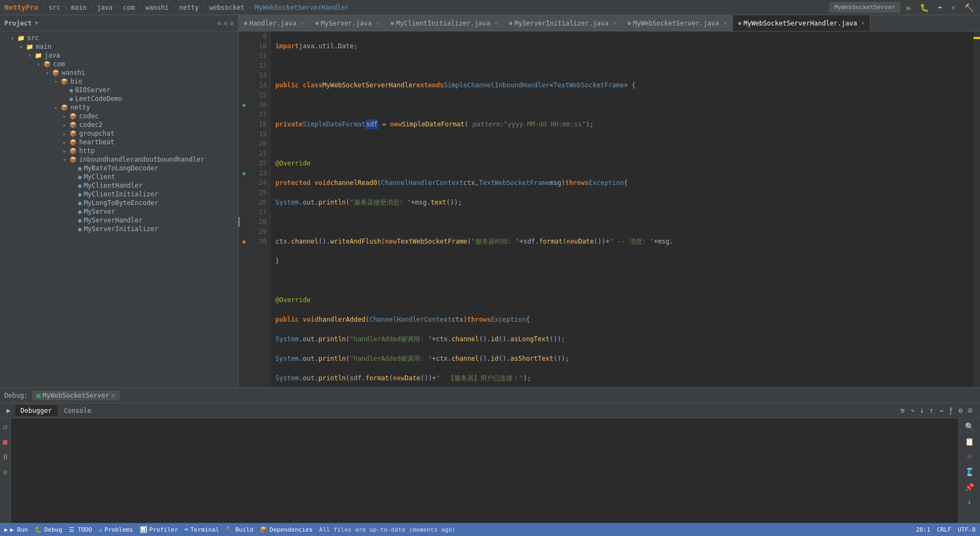 This screenshot has width=980, height=536. What do you see at coordinates (87, 151) in the screenshot?
I see `label-http: http` at bounding box center [87, 151].